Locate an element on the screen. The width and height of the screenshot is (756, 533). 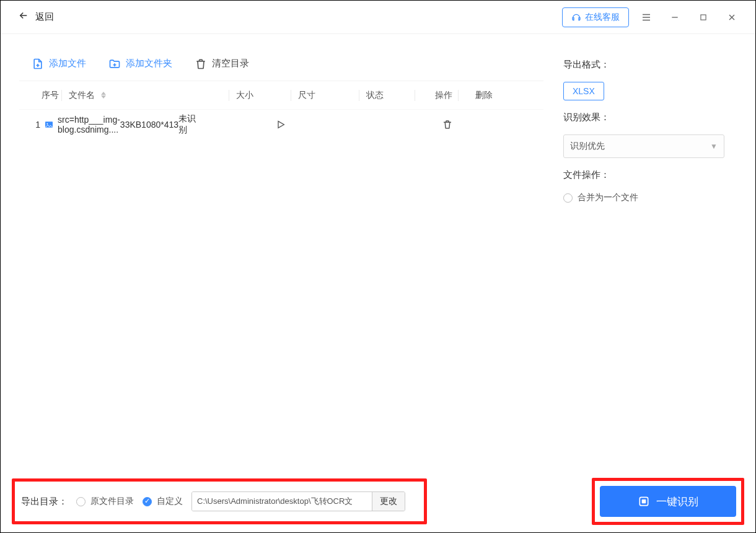
minimize-button is located at coordinates (675, 17).